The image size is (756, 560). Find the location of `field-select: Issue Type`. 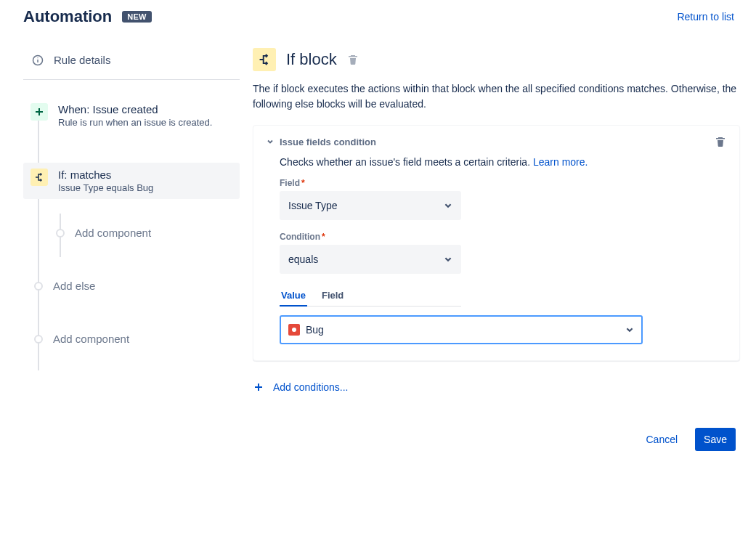

field-select: Issue Type is located at coordinates (370, 206).